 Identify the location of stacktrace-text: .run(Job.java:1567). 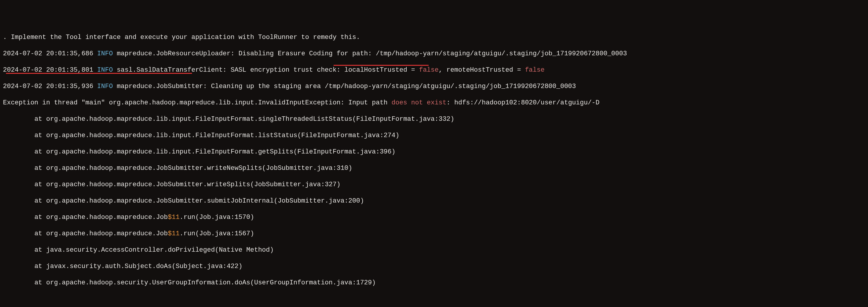
(217, 234).